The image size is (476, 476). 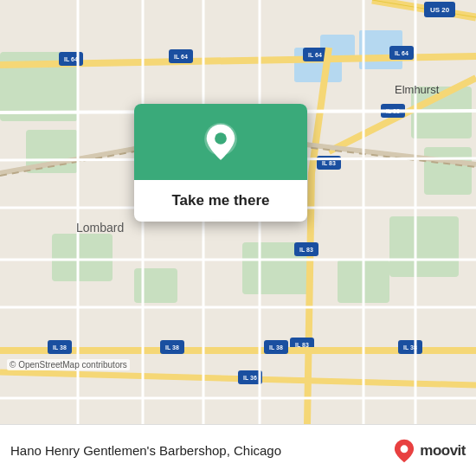 What do you see at coordinates (221, 144) in the screenshot?
I see `location-pin-icon` at bounding box center [221, 144].